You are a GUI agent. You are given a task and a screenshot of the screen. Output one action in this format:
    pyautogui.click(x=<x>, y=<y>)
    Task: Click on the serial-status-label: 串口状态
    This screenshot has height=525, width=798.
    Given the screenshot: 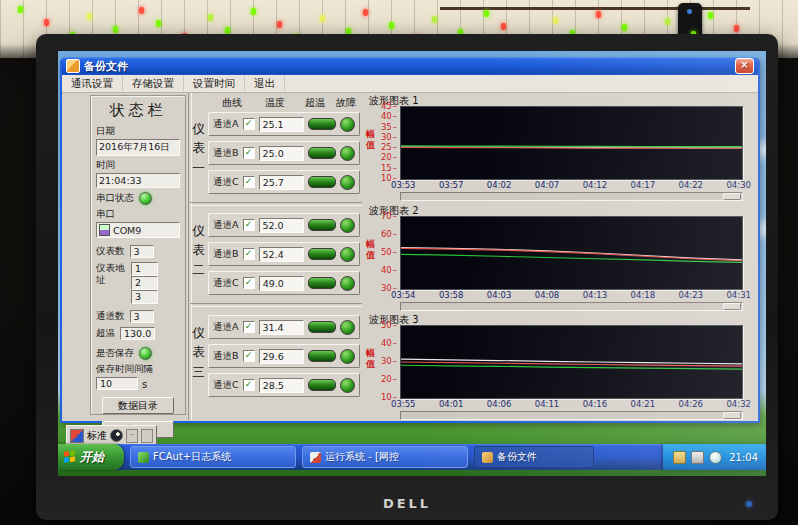 What is the action you would take?
    pyautogui.click(x=115, y=198)
    